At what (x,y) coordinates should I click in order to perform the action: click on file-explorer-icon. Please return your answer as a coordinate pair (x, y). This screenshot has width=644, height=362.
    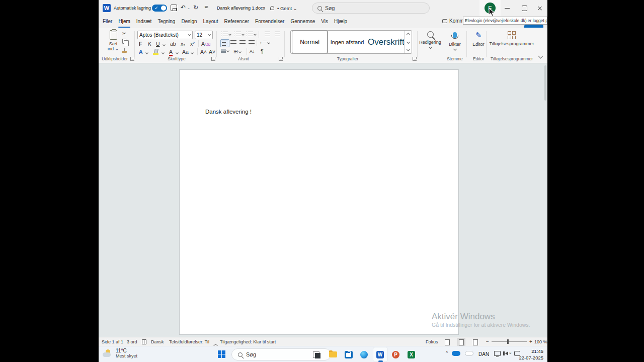
    Looking at the image, I should click on (333, 354).